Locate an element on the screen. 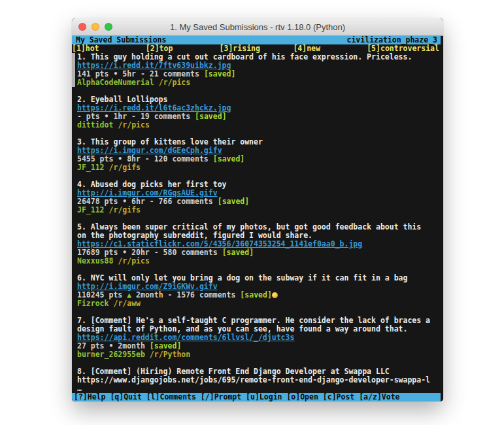 This screenshot has height=425, width=504. submission-subreddit: /r/Python is located at coordinates (170, 354).